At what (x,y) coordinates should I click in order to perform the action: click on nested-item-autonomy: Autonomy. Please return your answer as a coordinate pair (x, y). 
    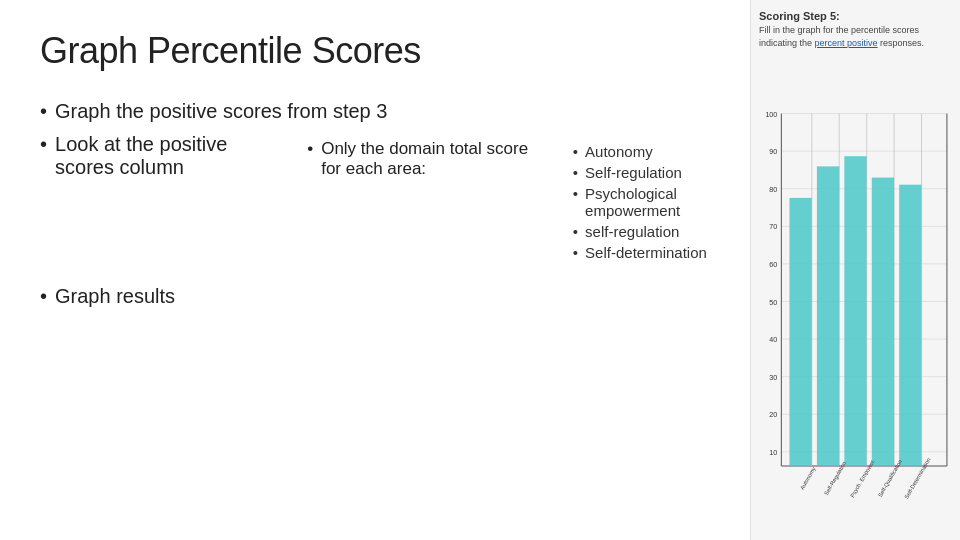
    Looking at the image, I should click on (642, 152).